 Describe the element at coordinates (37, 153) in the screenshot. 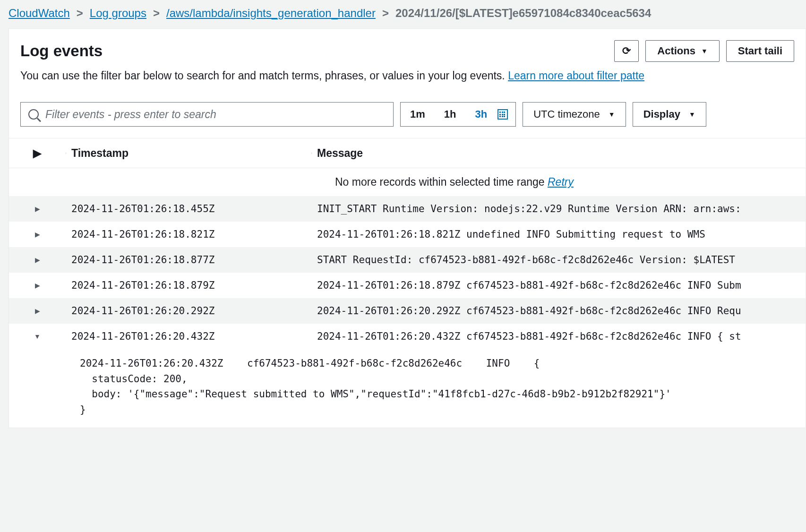

I see `expand-all-toggle` at that location.